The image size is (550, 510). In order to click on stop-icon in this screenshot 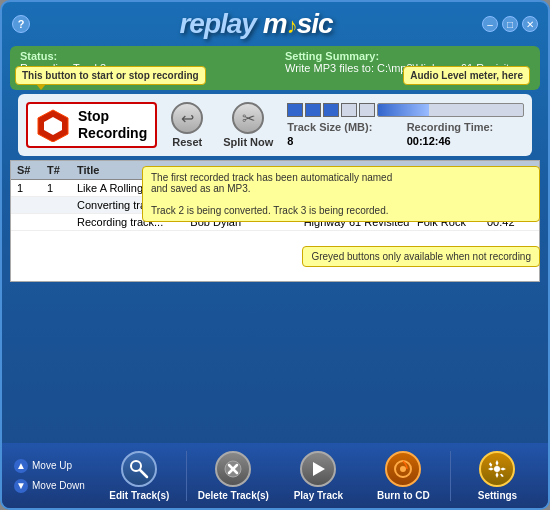, I will do `click(53, 125)`.